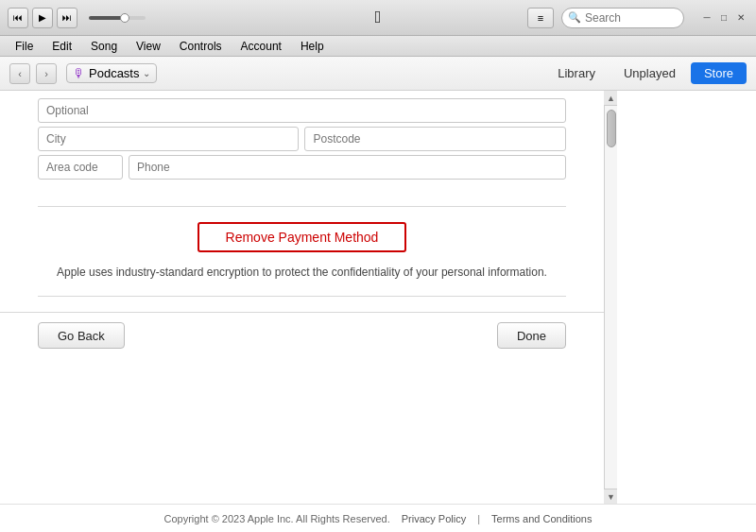 The width and height of the screenshot is (756, 532). Describe the element at coordinates (575, 17) in the screenshot. I see `search-icon: 🔍` at that location.